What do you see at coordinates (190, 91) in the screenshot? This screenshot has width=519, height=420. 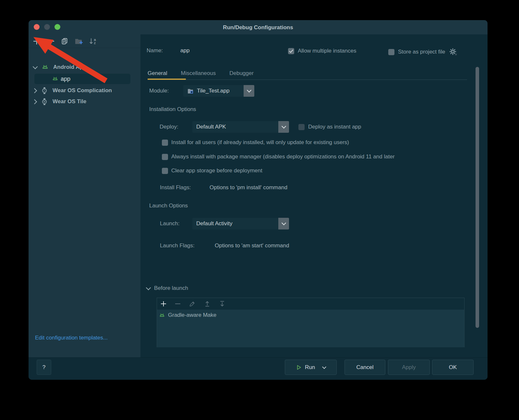 I see `module-folder-icon` at bounding box center [190, 91].